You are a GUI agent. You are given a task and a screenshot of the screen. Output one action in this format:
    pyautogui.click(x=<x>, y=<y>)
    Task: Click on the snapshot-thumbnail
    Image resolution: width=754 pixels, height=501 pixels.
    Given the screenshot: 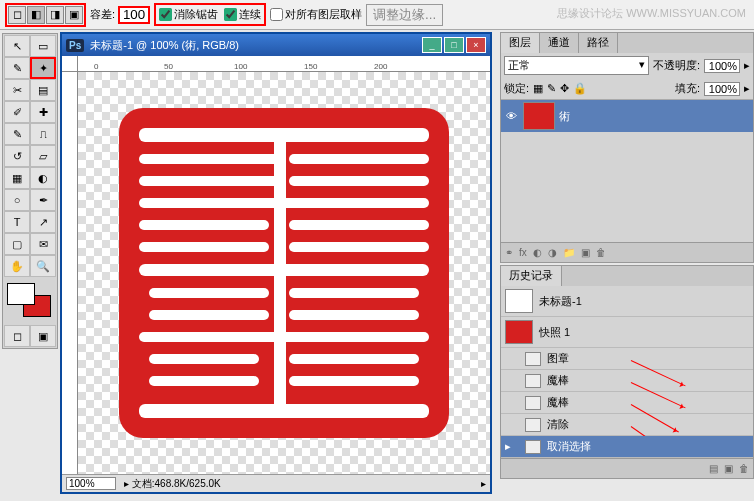 What is the action you would take?
    pyautogui.click(x=519, y=332)
    